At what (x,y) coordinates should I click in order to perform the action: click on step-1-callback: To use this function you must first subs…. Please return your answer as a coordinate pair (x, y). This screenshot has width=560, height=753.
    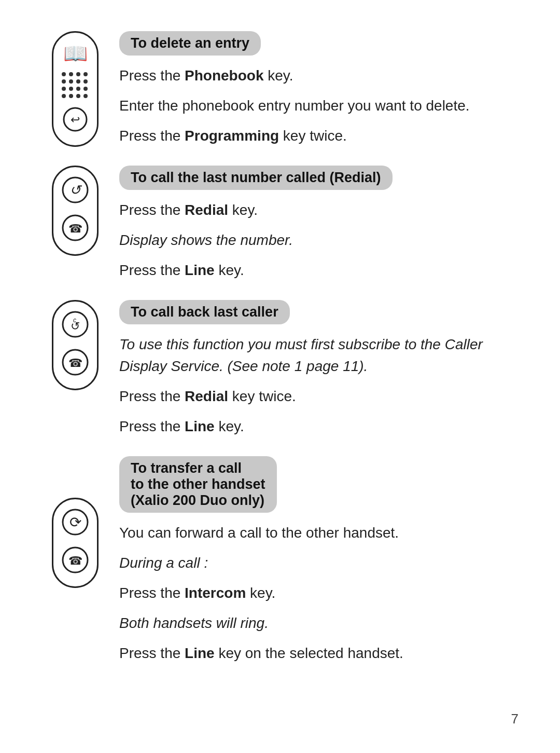
    Looking at the image, I should click on (319, 355).